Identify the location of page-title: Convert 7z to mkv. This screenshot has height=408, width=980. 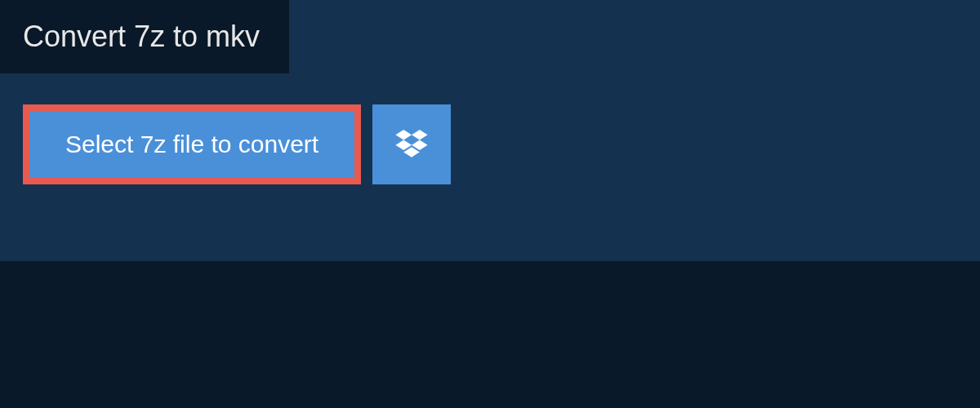
(145, 37).